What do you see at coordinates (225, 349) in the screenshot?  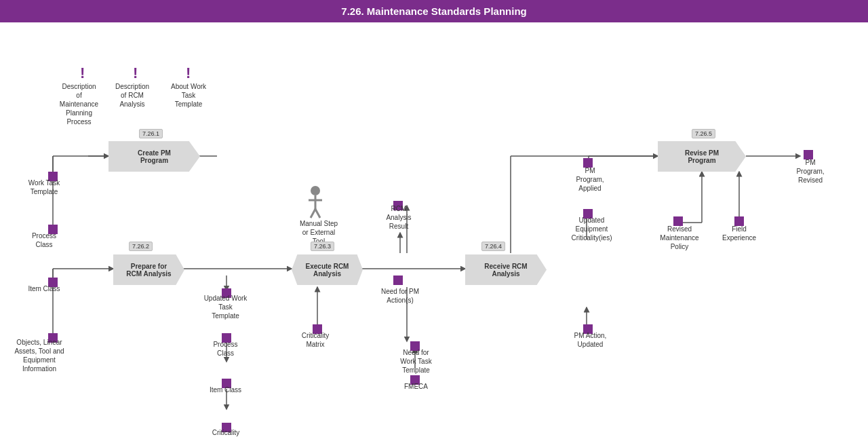 I see `process-class-2-label: ProcessClass` at bounding box center [225, 349].